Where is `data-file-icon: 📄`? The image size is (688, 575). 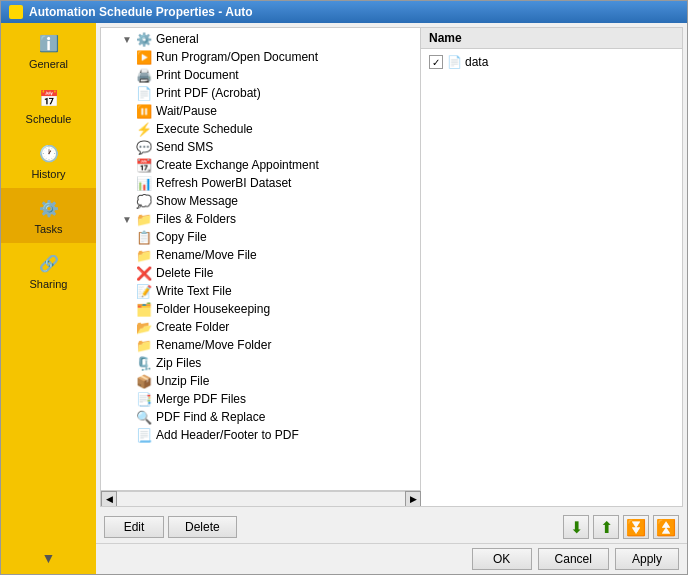 data-file-icon: 📄 is located at coordinates (454, 62).